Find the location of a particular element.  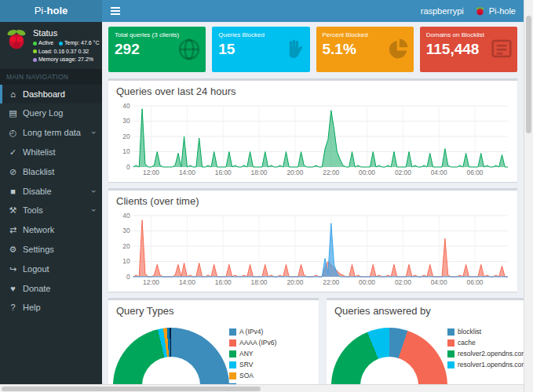

sidebar-item-network: ⇄Network is located at coordinates (51, 230).